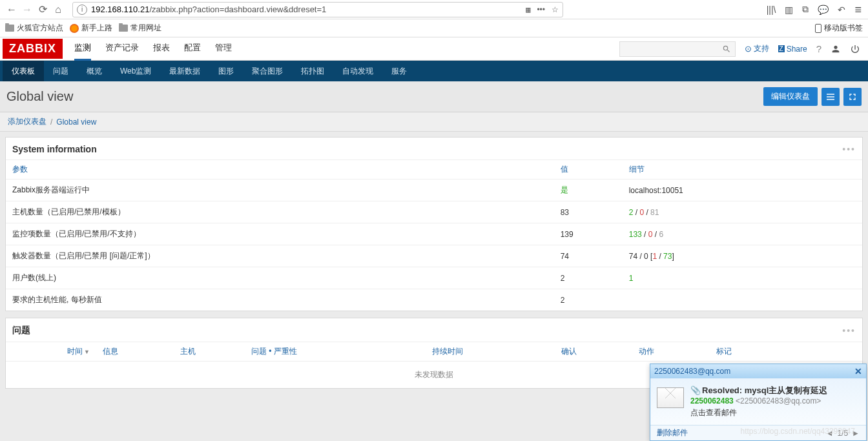 This screenshot has width=868, height=441. I want to click on th-value: 值, so click(588, 170).